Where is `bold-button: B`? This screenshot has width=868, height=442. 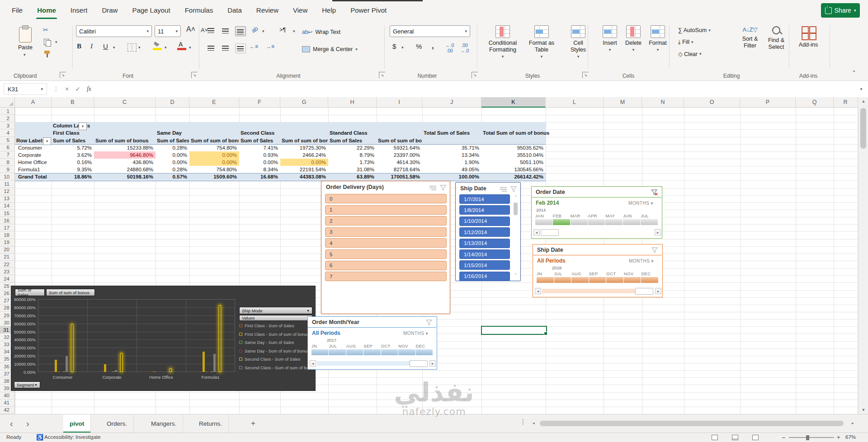
bold-button: B is located at coordinates (79, 46).